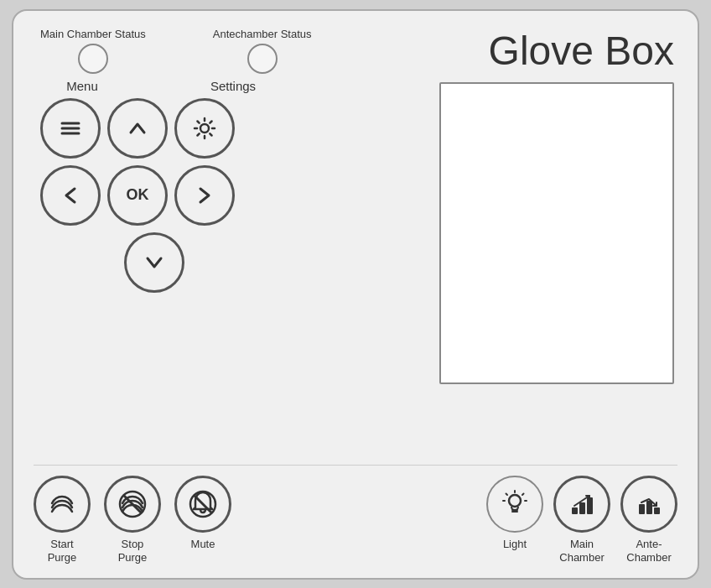 The image size is (711, 588). I want to click on settings-label: Settings, so click(233, 86).